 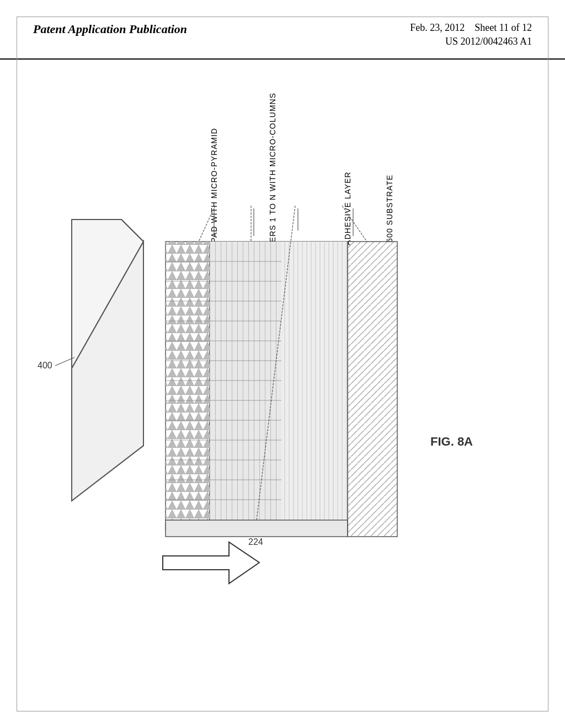 What do you see at coordinates (256, 542) in the screenshot?
I see `svg-text: 224` at bounding box center [256, 542].